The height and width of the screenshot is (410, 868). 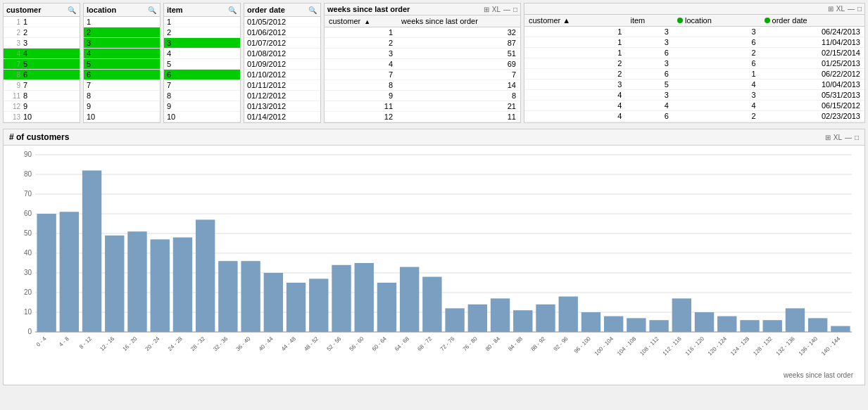 What do you see at coordinates (122, 53) in the screenshot?
I see `location-filter-row: 4` at bounding box center [122, 53].